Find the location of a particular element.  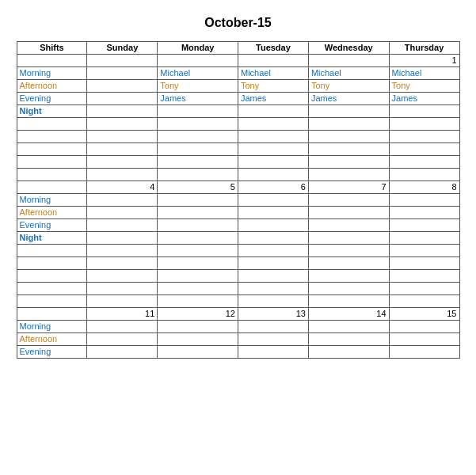

header-wednesday: Wednesday is located at coordinates (348, 48).